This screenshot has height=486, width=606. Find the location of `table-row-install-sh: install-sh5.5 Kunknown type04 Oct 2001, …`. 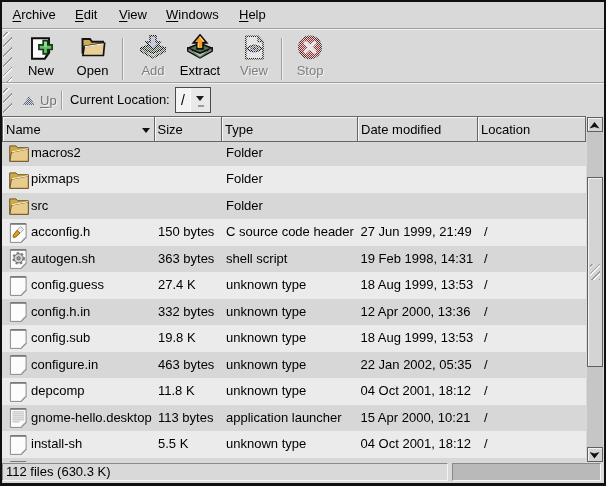

table-row-install-sh: install-sh5.5 Kunknown type04 Oct 2001, … is located at coordinates (294, 444).